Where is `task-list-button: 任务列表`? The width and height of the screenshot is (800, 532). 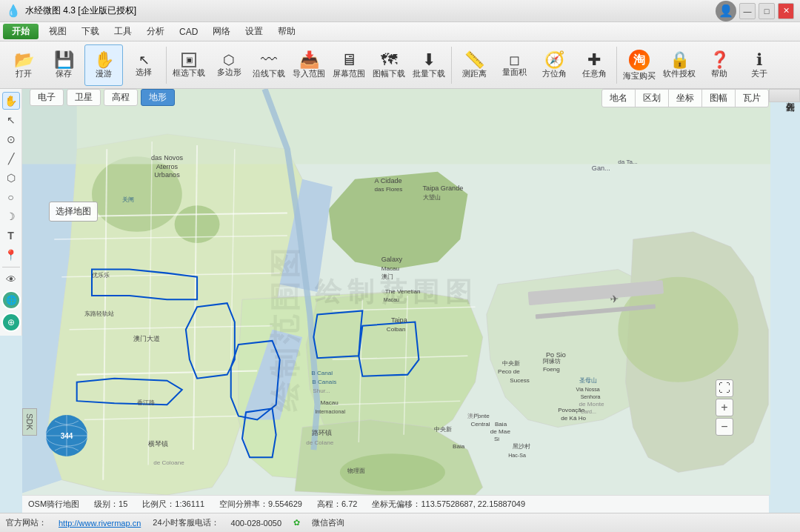
task-list-button: 任务列表 is located at coordinates (784, 96).